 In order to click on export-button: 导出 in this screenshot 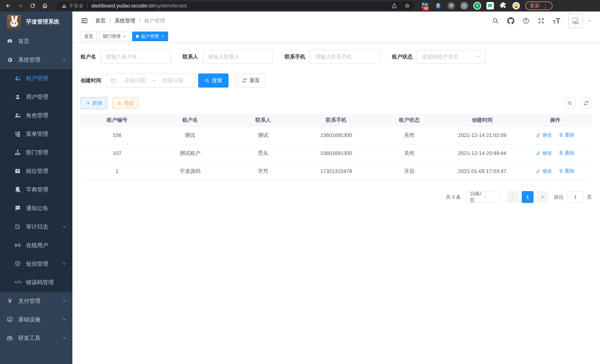, I will do `click(125, 103)`.